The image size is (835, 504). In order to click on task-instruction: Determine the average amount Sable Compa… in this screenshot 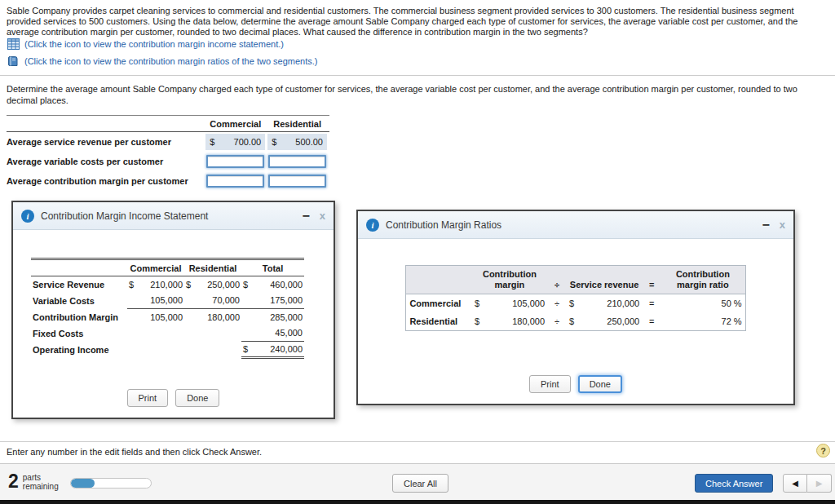, I will do `click(414, 95)`.